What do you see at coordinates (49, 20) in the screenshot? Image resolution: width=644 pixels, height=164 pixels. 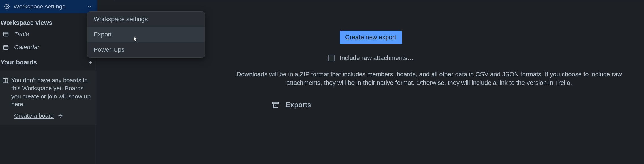 I see `workspace-views-heading: Workspace views` at bounding box center [49, 20].